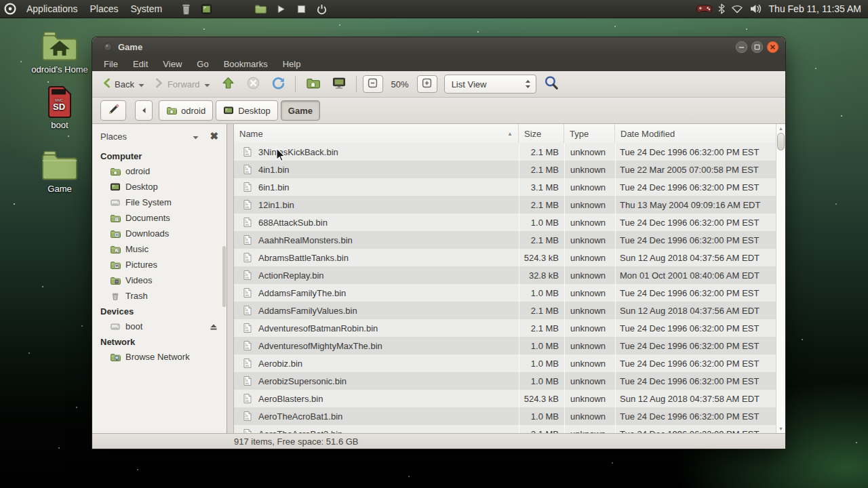 This screenshot has width=868, height=488. Describe the element at coordinates (172, 64) in the screenshot. I see `menu-view: View` at that location.